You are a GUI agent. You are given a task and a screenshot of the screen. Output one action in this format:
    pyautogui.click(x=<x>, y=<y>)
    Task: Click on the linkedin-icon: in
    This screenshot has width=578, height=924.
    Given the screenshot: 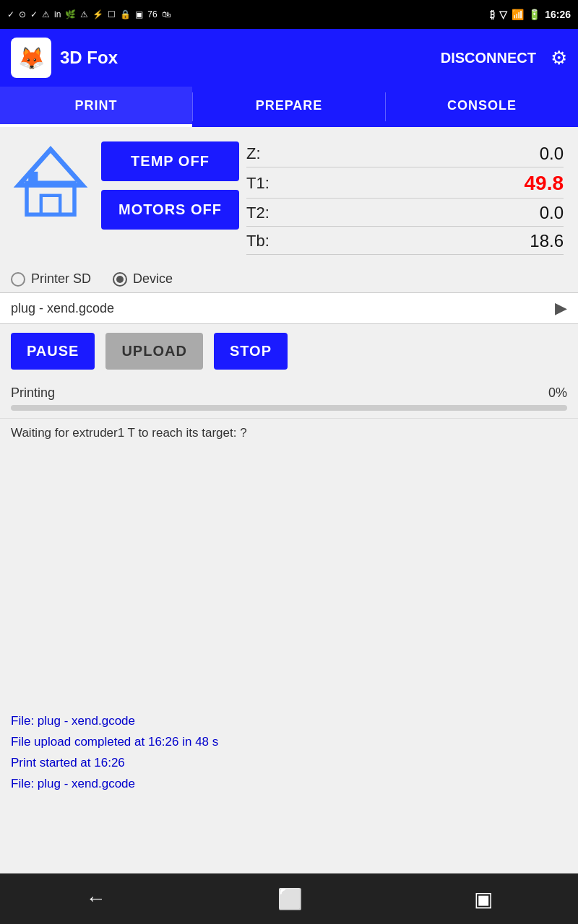 What is the action you would take?
    pyautogui.click(x=58, y=14)
    